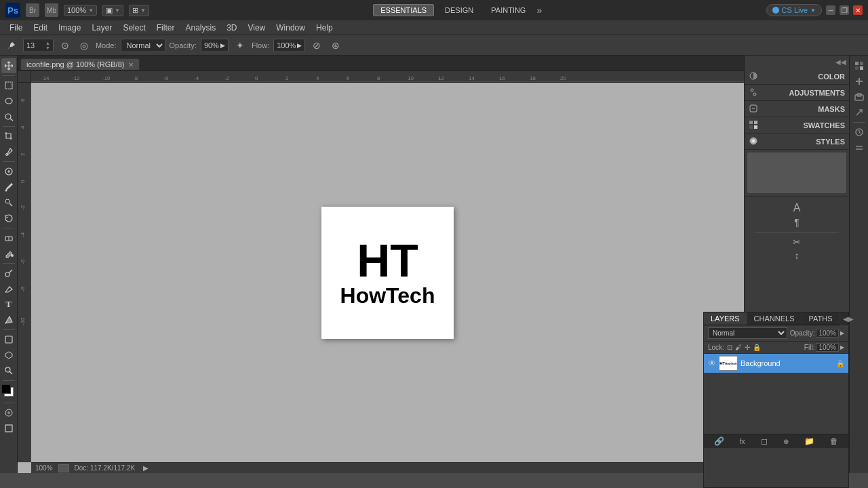  I want to click on brush-settings2-icon: ◎, so click(84, 45).